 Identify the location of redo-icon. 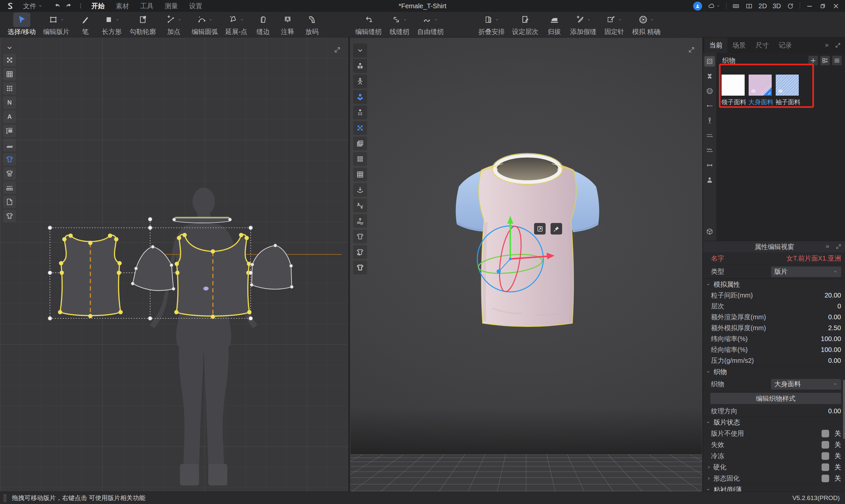
(69, 6).